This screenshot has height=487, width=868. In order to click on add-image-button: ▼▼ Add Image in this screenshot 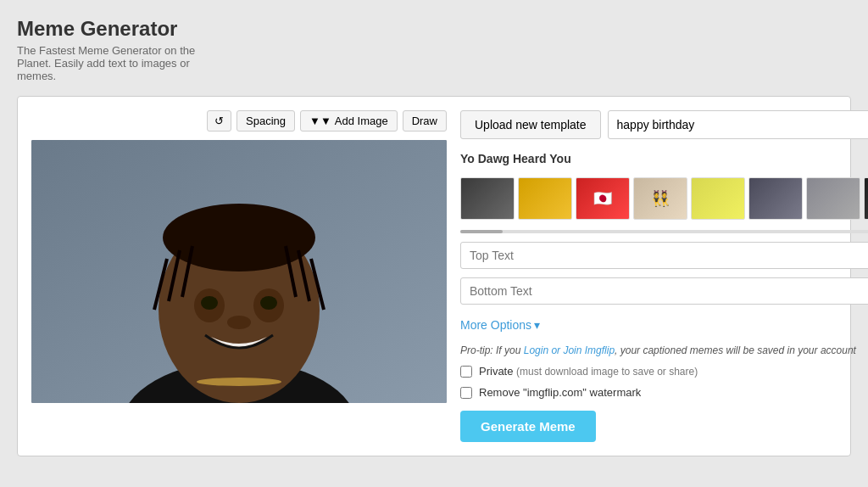, I will do `click(349, 120)`.